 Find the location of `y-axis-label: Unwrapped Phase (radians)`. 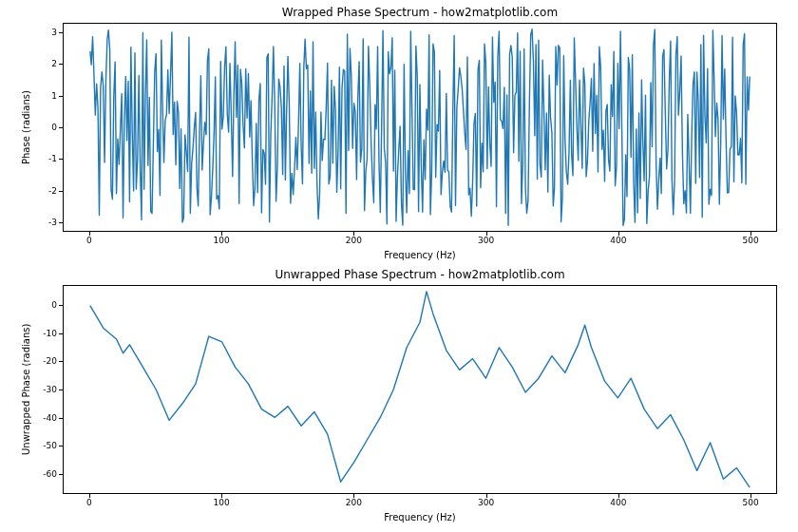

y-axis-label: Unwrapped Phase (radians) is located at coordinates (26, 390).